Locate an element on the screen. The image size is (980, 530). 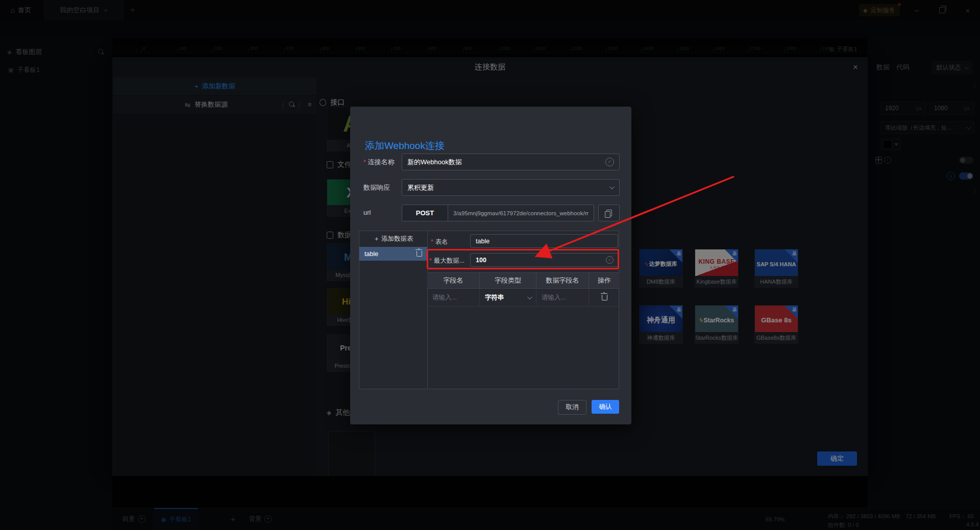
dialog-title: 添加Webhook连接 is located at coordinates (405, 146).